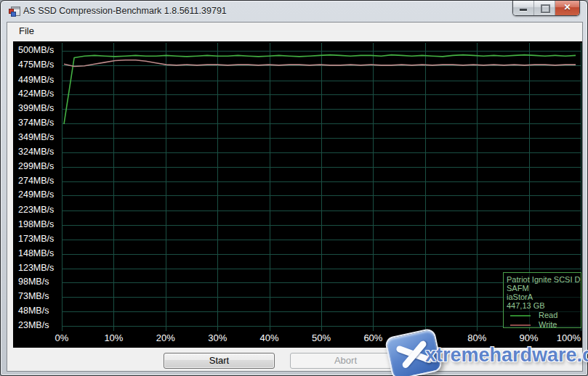 This screenshot has width=588, height=376. Describe the element at coordinates (544, 279) in the screenshot. I see `legend-device: Patriot Ignite SCSI D` at that location.